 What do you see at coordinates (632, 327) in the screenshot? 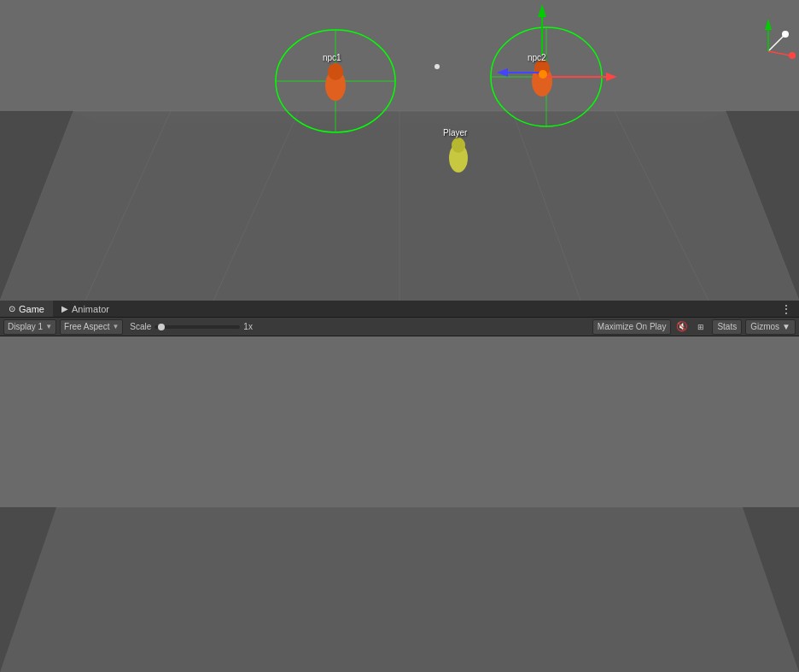
I see `maximize-on-play-button: Maximize On Play` at bounding box center [632, 327].